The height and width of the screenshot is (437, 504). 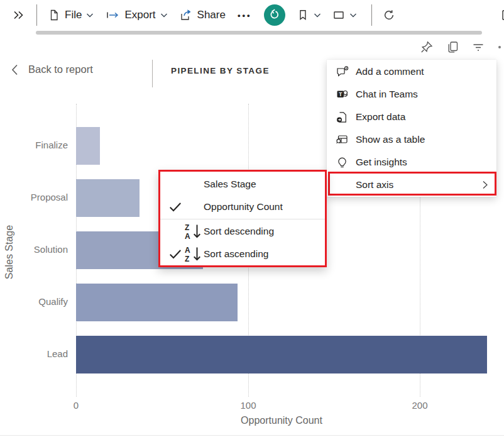 I want to click on submenu-item-label: Sales Stage, so click(x=230, y=184).